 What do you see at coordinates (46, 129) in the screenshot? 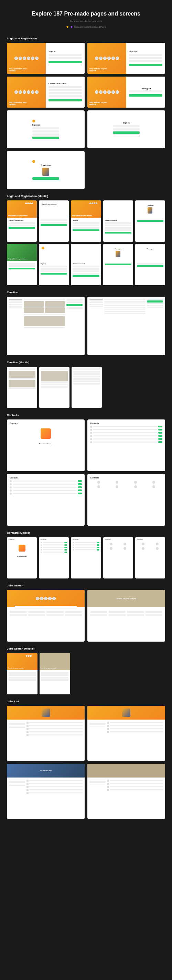
I see `screen-signin-center: Sign up` at bounding box center [46, 129].